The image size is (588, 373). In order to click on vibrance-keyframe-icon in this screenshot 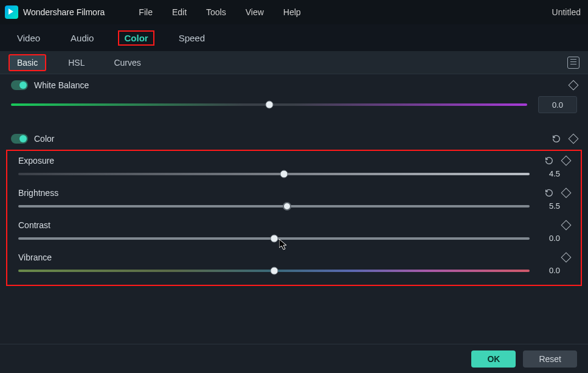, I will do `click(567, 258)`.